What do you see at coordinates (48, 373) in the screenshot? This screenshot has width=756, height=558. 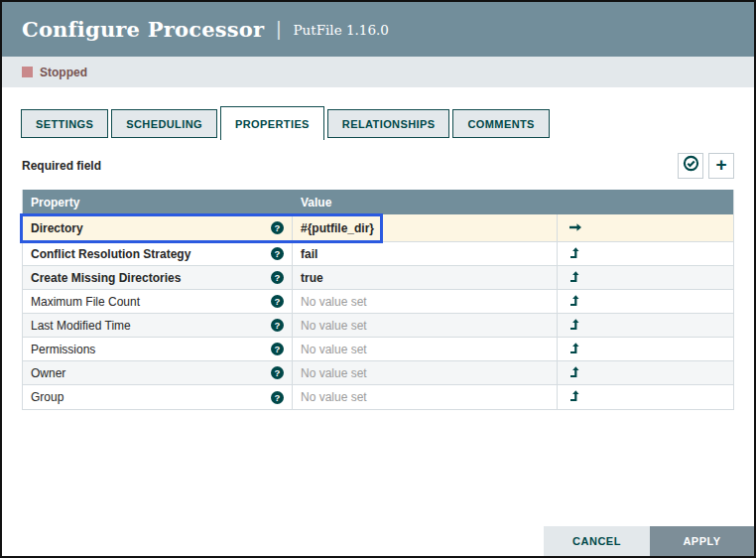 I see `property-name: Owner` at bounding box center [48, 373].